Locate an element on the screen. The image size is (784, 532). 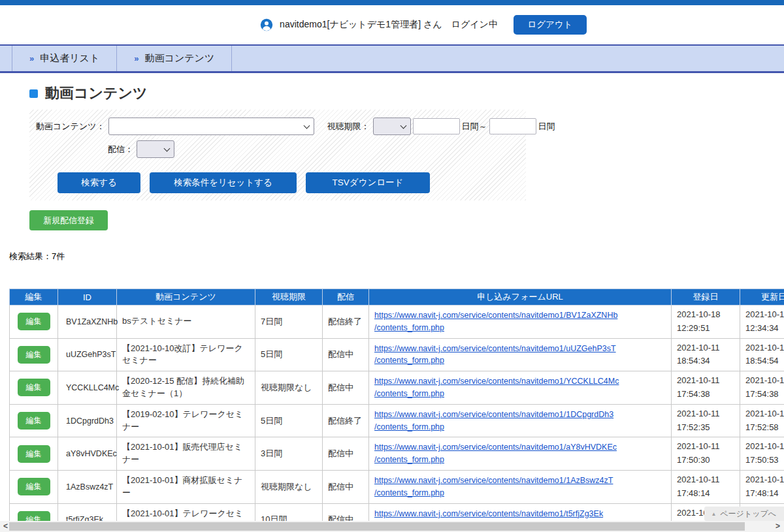
tsv-download-button: TSVダウンロード is located at coordinates (368, 183).